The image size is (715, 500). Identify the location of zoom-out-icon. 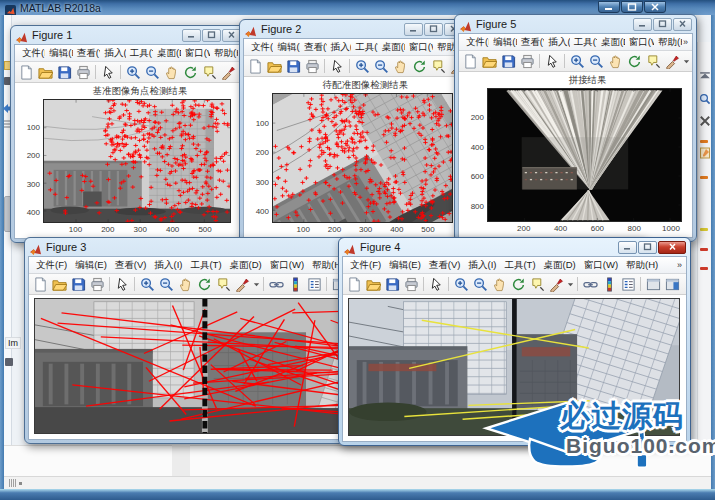
(596, 61).